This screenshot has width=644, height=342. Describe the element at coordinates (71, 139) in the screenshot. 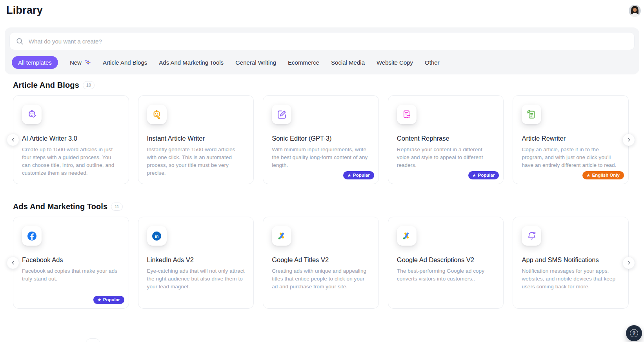

I see `card-ai-article-writer-3-0: AI Article Writer 3.0 Create up to 1500-…` at that location.